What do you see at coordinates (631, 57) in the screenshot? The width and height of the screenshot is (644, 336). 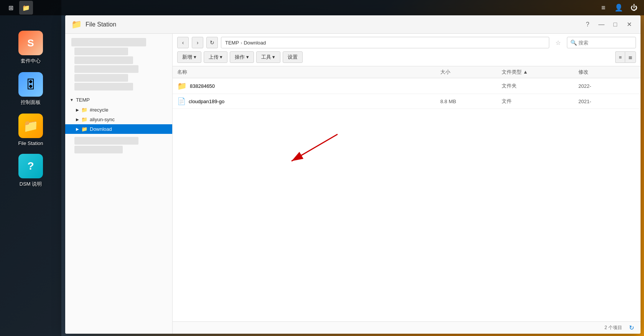 I see `detail-view-button: ≣` at bounding box center [631, 57].